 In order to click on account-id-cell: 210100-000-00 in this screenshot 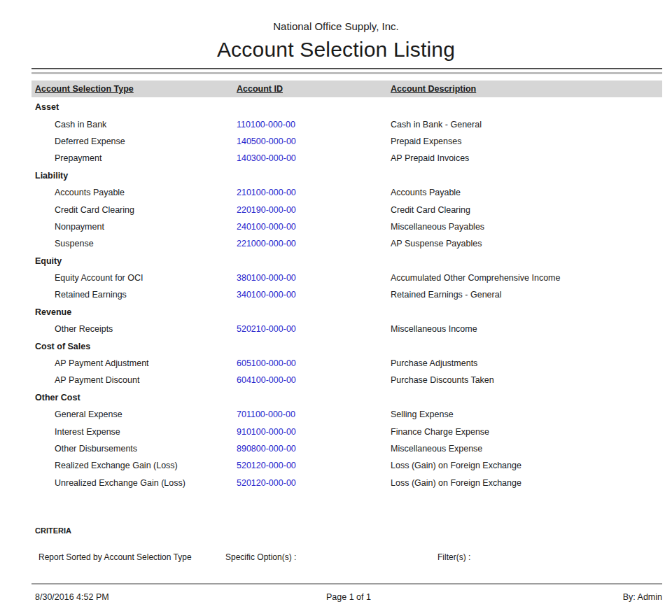, I will do `click(314, 192)`.